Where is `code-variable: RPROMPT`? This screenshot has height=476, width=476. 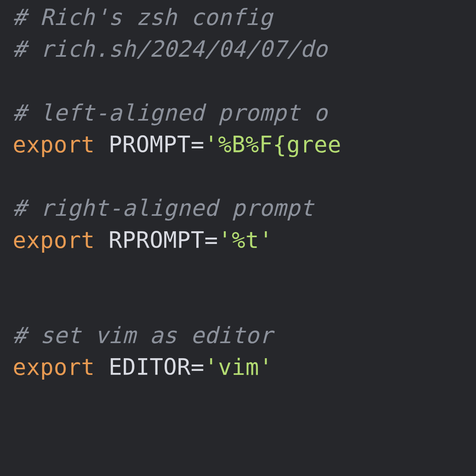
code-variable: RPROMPT is located at coordinates (157, 240).